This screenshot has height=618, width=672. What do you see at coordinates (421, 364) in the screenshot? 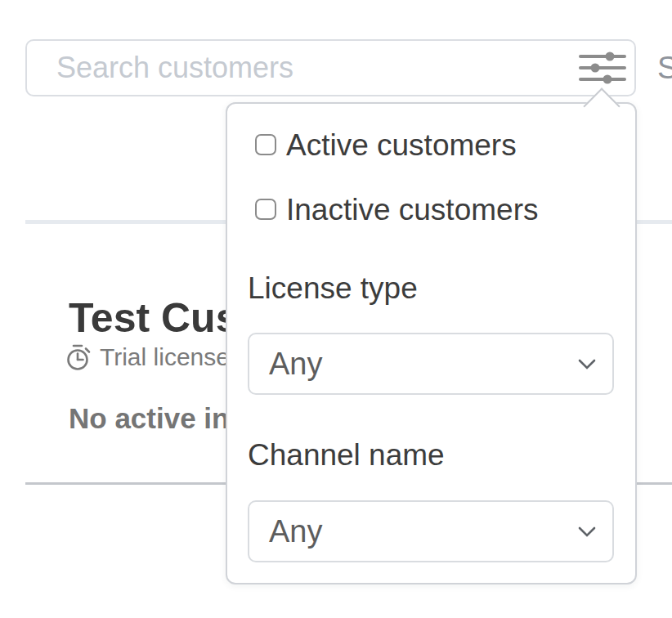
I see `license-type-value: Any` at bounding box center [421, 364].